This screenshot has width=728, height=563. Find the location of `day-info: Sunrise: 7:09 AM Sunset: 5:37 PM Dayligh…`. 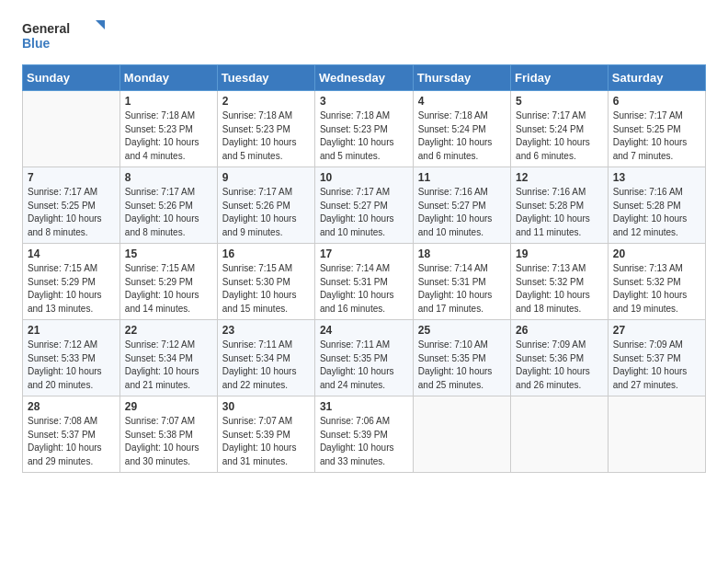

day-info: Sunrise: 7:09 AM Sunset: 5:37 PM Dayligh… is located at coordinates (656, 365).